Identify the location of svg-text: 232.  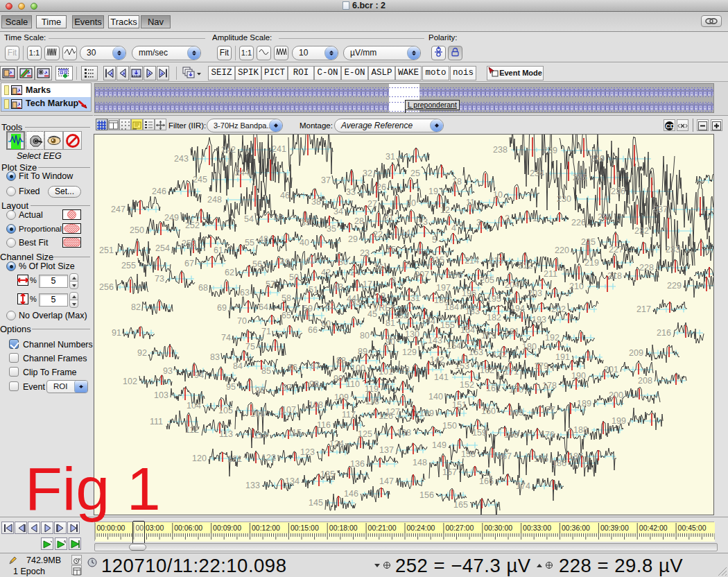
(642, 231).